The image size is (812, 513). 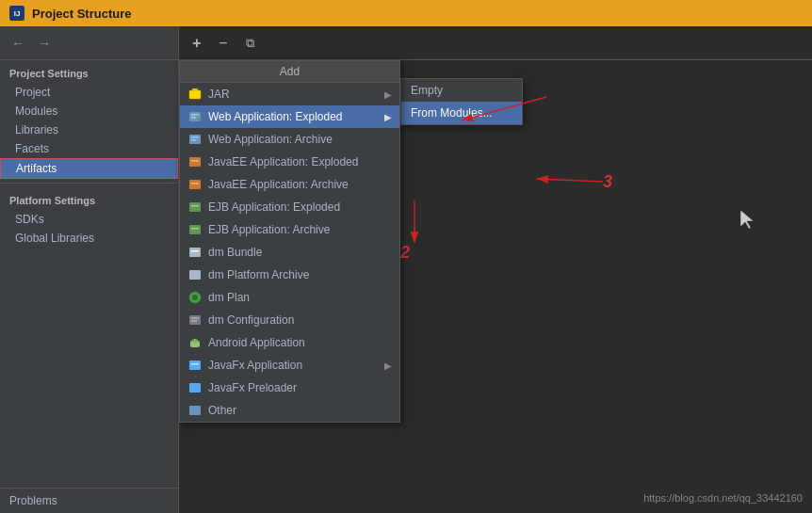 What do you see at coordinates (17, 13) in the screenshot?
I see `app-icon: IJ` at bounding box center [17, 13].